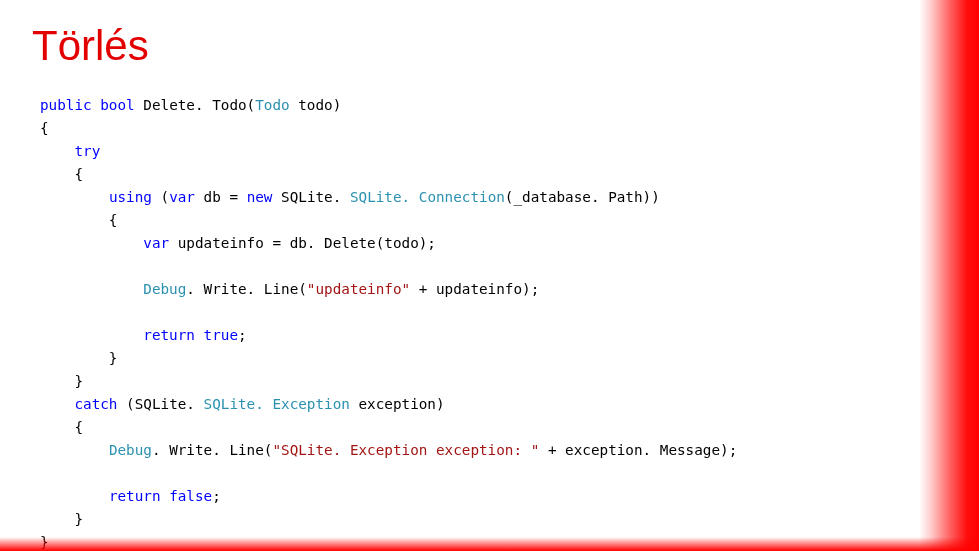 The width and height of the screenshot is (979, 551). I want to click on kw-false: false, so click(190, 496).